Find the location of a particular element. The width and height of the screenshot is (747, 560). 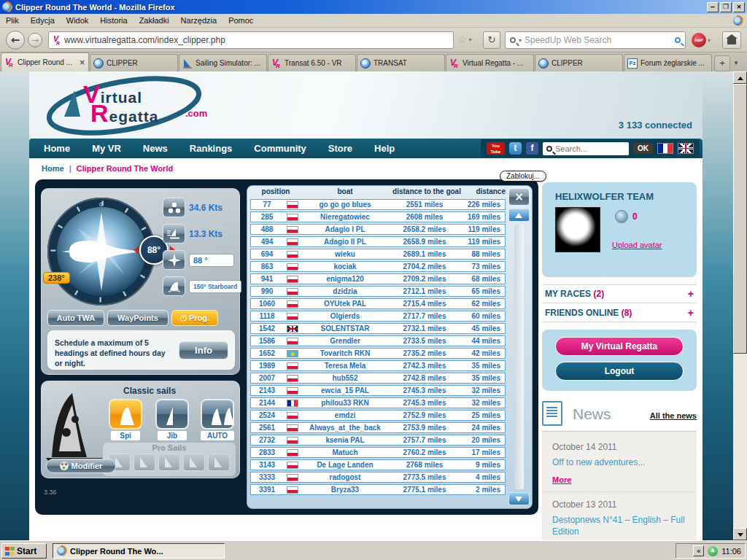

table-row: 941 enigma120 2709.2 miles 68 miles is located at coordinates (378, 279).